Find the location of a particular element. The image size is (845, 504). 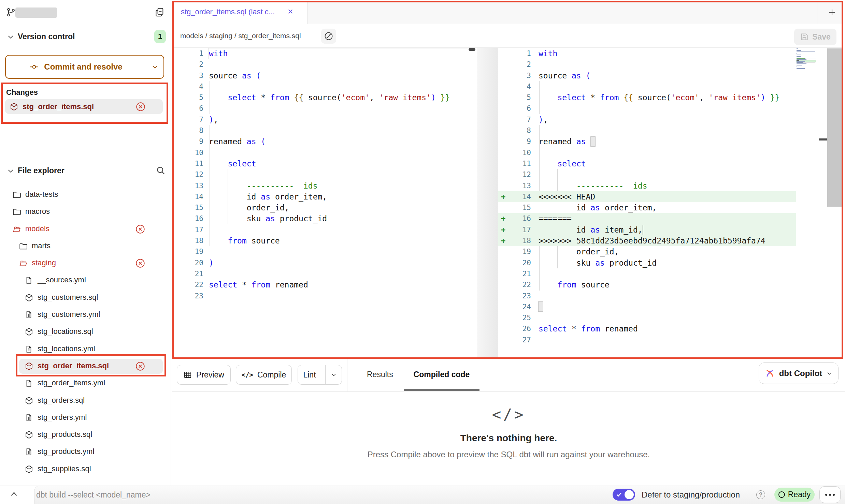

file-explorer-collapse-icon is located at coordinates (11, 171).